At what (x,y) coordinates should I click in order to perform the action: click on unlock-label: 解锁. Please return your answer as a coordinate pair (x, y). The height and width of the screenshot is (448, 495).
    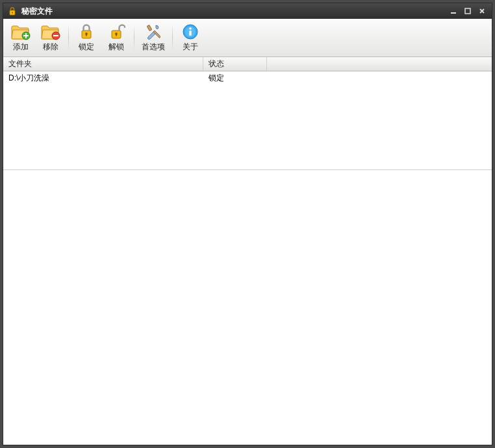
    Looking at the image, I should click on (116, 47).